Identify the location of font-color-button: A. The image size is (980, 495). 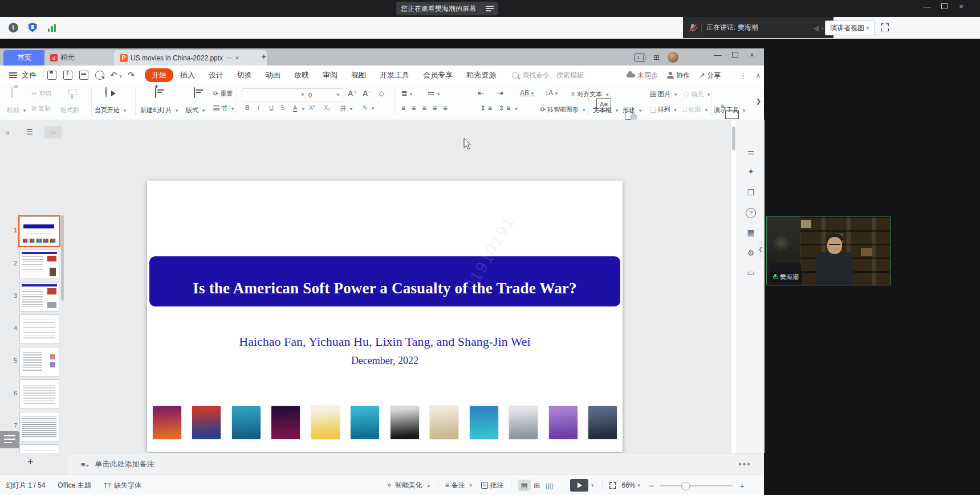
(295, 108).